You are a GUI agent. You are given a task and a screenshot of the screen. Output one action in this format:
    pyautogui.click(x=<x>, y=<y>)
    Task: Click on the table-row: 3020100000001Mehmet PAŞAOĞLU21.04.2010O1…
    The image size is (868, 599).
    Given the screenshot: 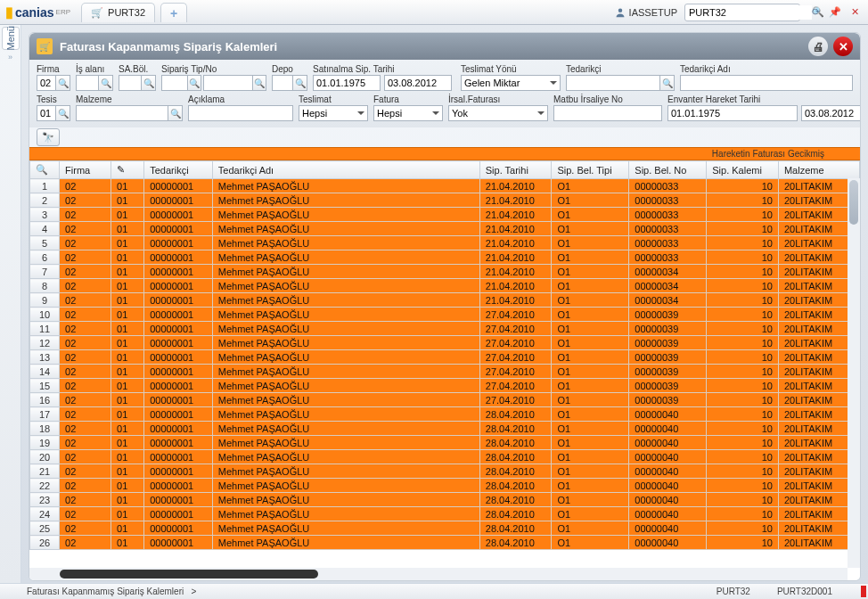 What is the action you would take?
    pyautogui.click(x=446, y=215)
    